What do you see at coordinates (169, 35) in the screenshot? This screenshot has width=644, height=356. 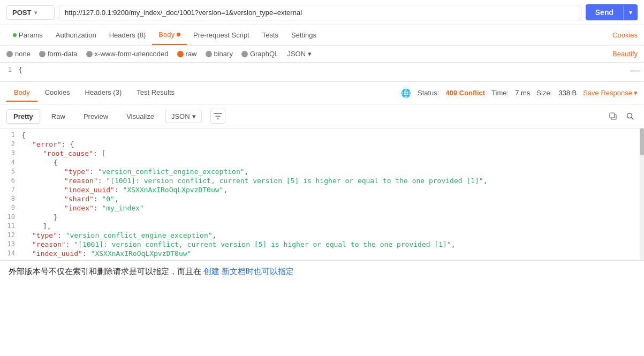 I see `tab-body: Body` at bounding box center [169, 35].